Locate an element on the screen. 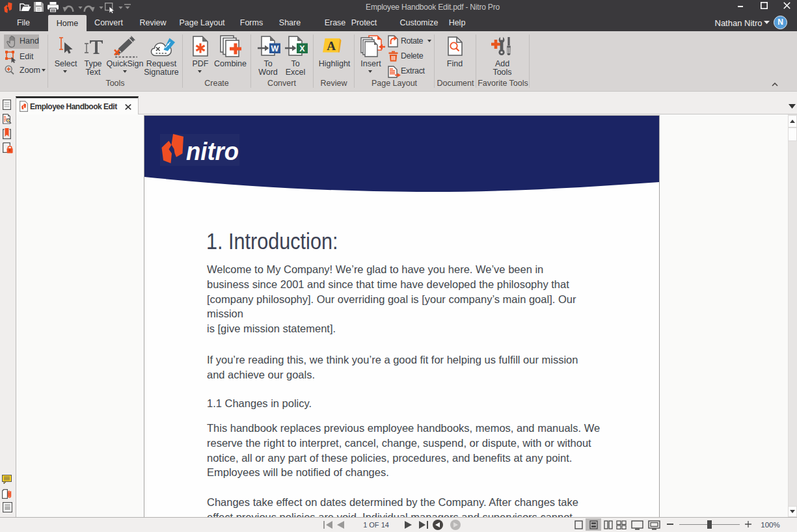 Image resolution: width=797 pixels, height=532 pixels. svg-text: X is located at coordinates (302, 49).